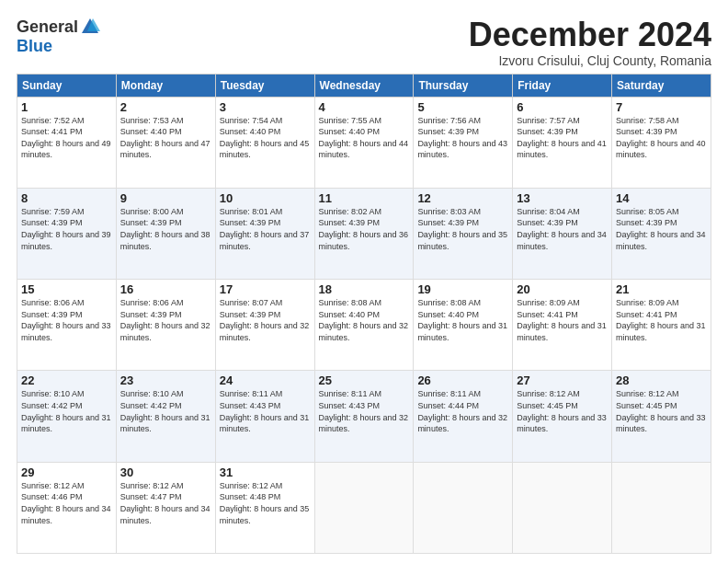  I want to click on day-number: 4, so click(364, 107).